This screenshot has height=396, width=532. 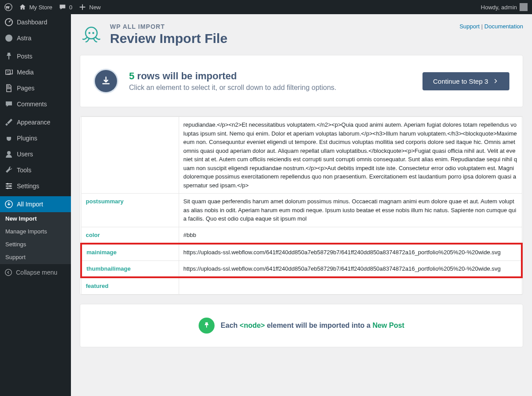 I want to click on summary-hint: Click an element to select it, or scroll…, so click(x=233, y=88).